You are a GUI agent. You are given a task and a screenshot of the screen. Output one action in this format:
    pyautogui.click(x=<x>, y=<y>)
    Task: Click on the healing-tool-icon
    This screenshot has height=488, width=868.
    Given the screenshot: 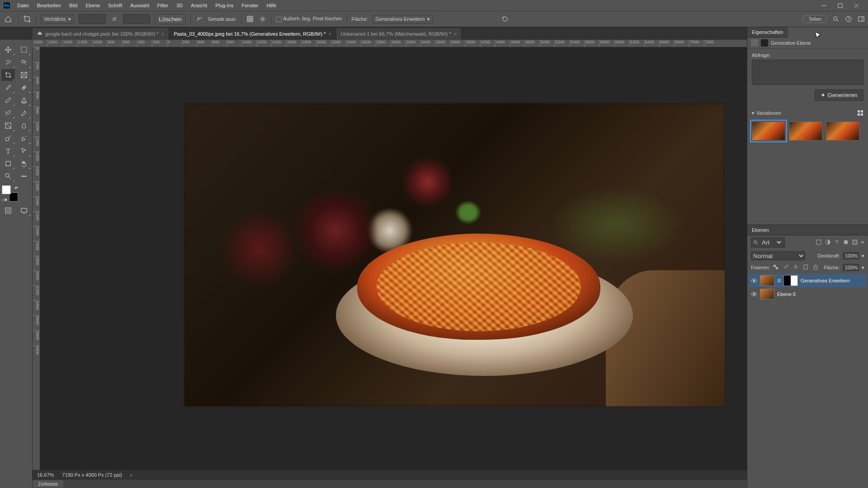 What is the action you would take?
    pyautogui.click(x=24, y=88)
    